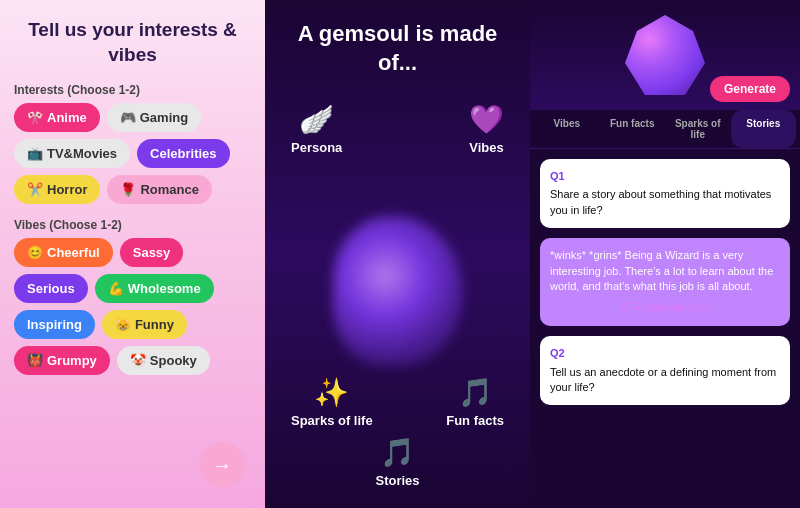  I want to click on persona-label: 🪽 Persona, so click(316, 129).